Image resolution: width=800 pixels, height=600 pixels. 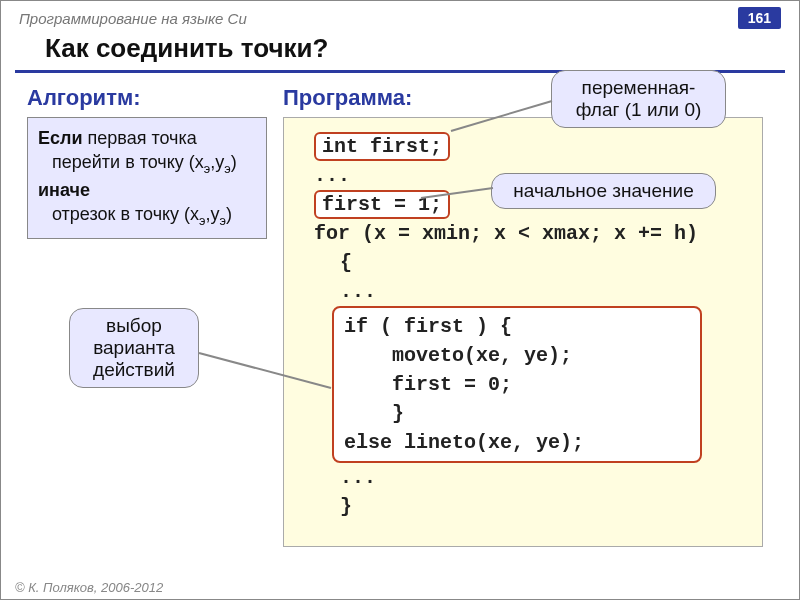 I want to click on code-ellipsis3: ..., so click(x=529, y=478).